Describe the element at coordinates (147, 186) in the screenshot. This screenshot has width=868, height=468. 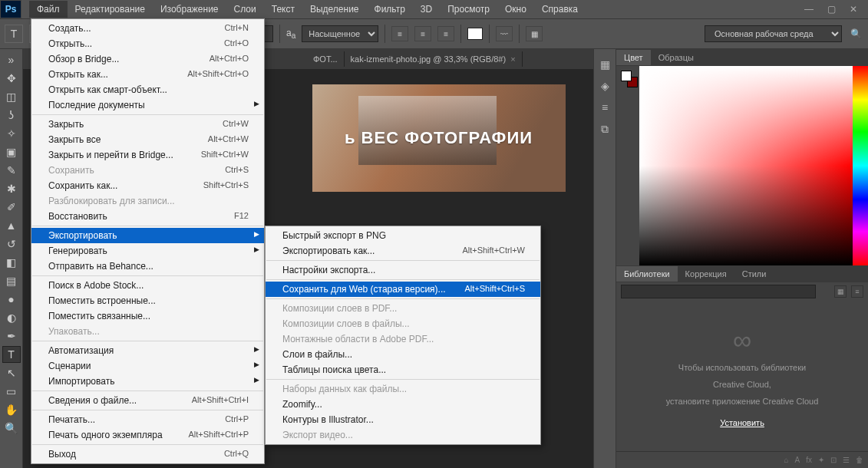
I see `menu-item-сохранить-как-: Сохранить как...Shift+Ctrl+S` at that location.